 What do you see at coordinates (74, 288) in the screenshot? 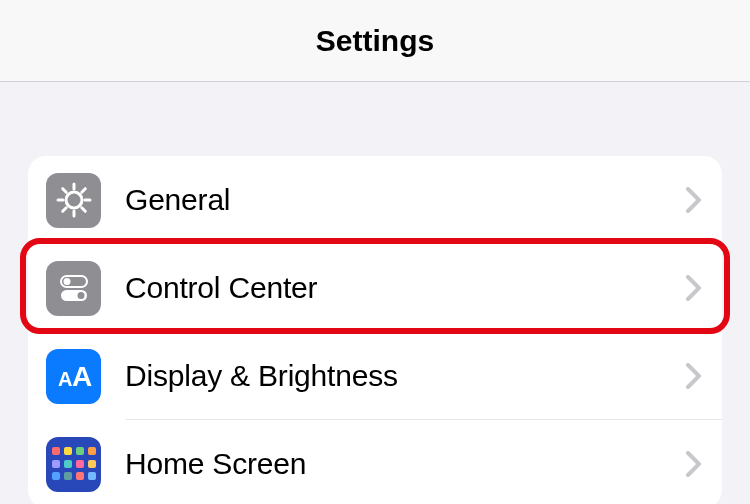
I see `toggles-icon` at bounding box center [74, 288].